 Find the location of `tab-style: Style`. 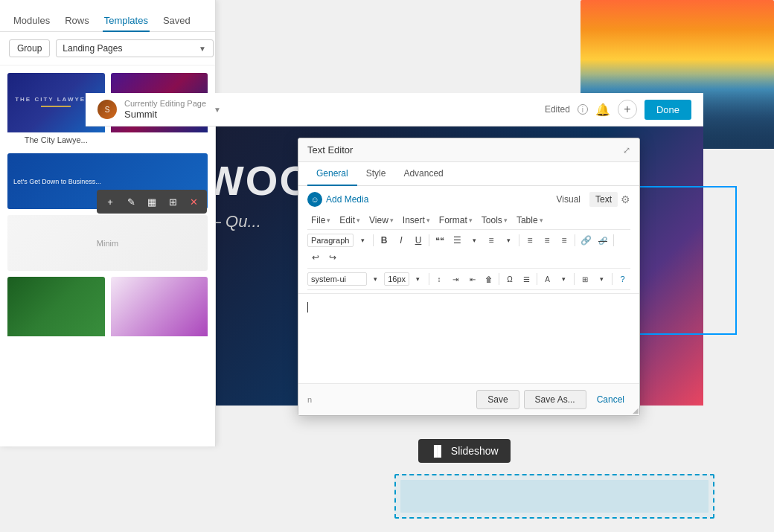

tab-style: Style is located at coordinates (377, 174).